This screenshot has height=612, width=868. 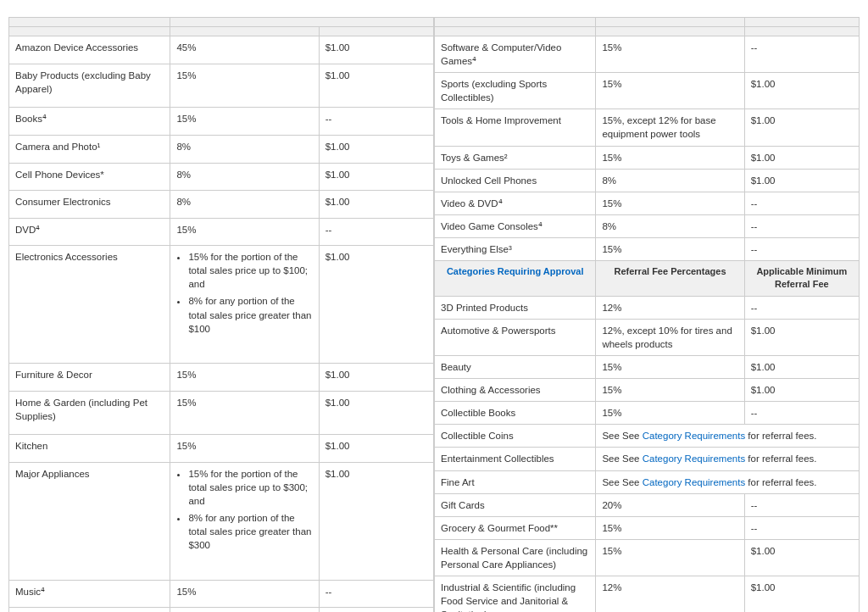 What do you see at coordinates (515, 92) in the screenshot?
I see `category-cell: Sports (excluding Sports Collectibles)` at bounding box center [515, 92].